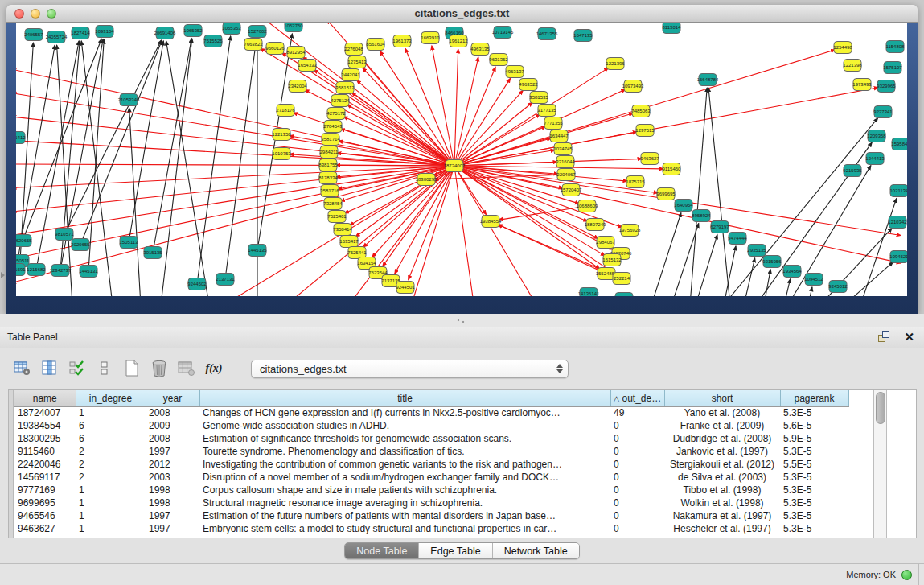 The height and width of the screenshot is (585, 924). I want to click on graph-node: 1634447, so click(559, 137).